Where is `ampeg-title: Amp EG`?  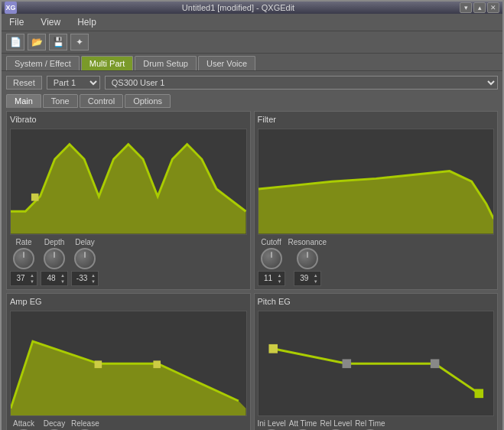
ampeg-title: Amp EG is located at coordinates (128, 301).